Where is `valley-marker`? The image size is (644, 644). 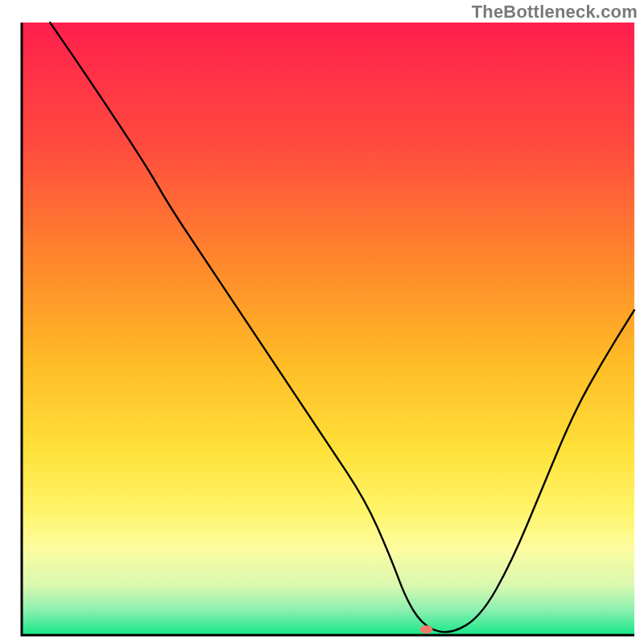
valley-marker is located at coordinates (427, 630).